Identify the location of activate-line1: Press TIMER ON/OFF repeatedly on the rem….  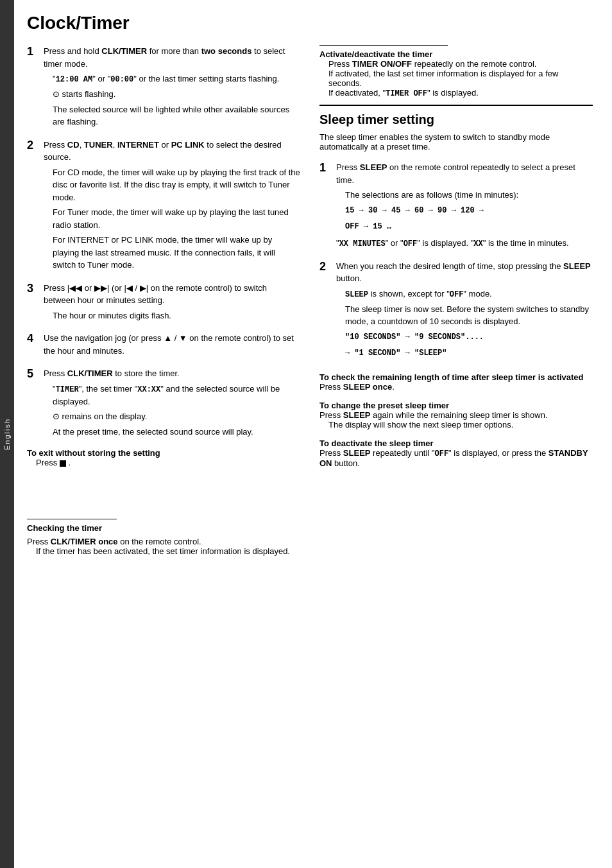
(461, 64).